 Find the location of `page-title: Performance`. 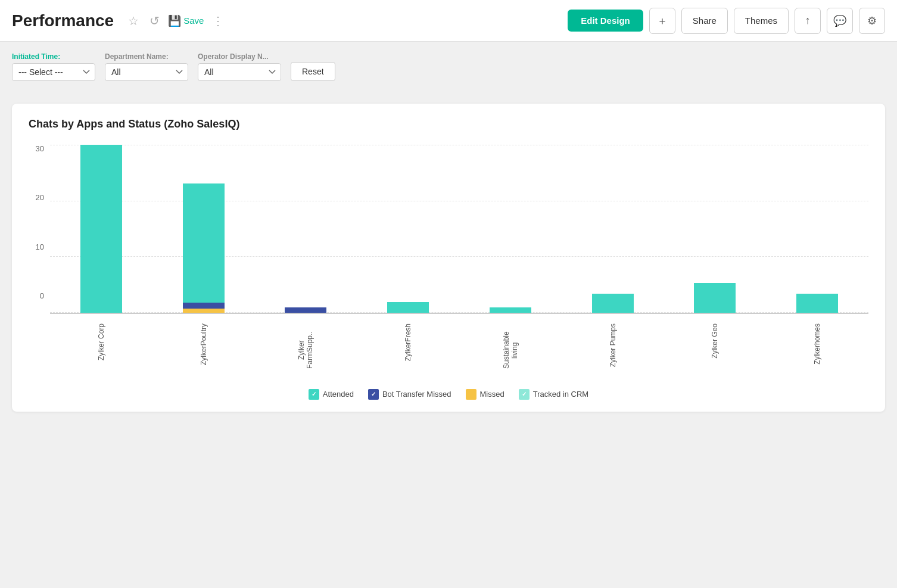

page-title: Performance is located at coordinates (63, 21).